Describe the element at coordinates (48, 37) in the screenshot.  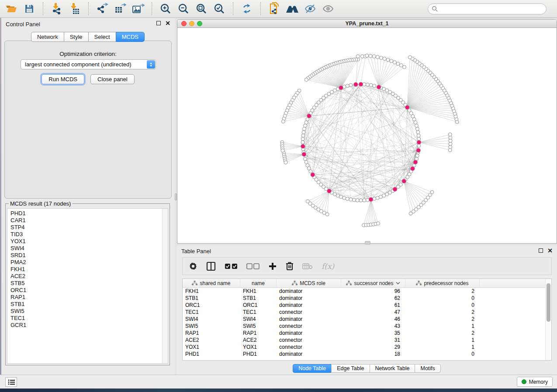
I see `tab-network: Network` at that location.